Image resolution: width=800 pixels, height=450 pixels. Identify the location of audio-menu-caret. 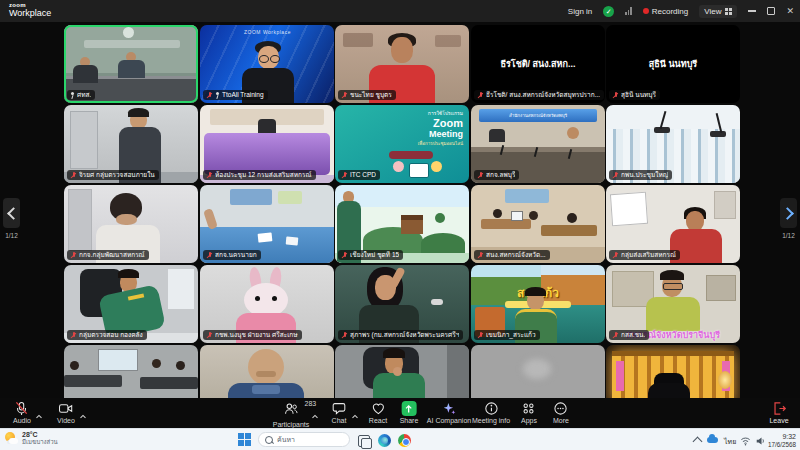
(40, 414).